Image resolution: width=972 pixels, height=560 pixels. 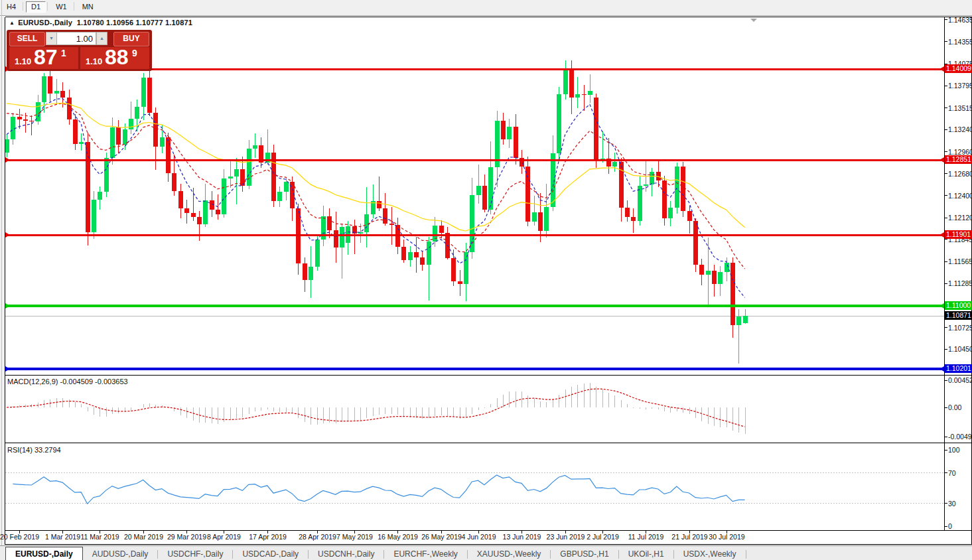 What do you see at coordinates (960, 261) in the screenshot?
I see `price-axis-tick: 1.11565` at bounding box center [960, 261].